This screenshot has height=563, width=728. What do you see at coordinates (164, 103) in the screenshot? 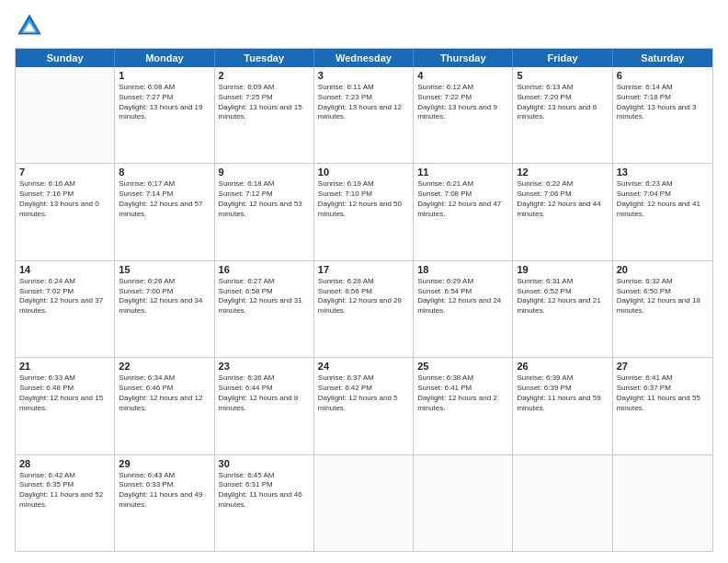
I see `day-info: Sunrise: 6:08 AMSunset: 7:27 PMDaylight:…` at bounding box center [164, 103].